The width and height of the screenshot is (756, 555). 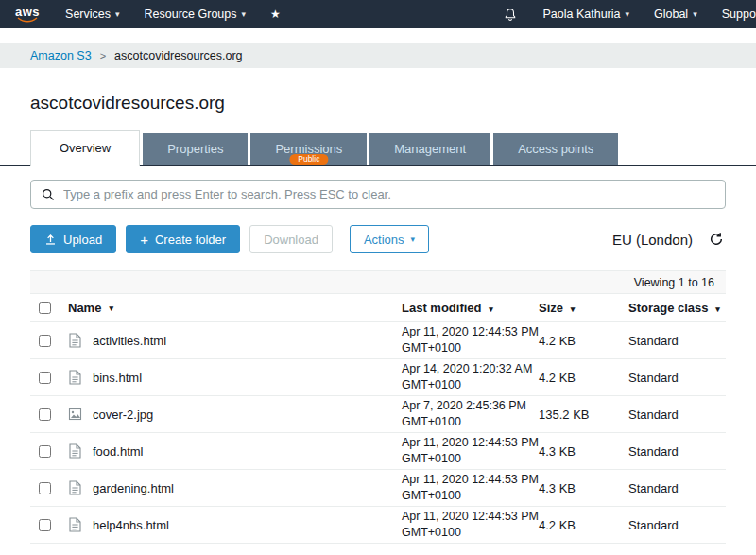 What do you see at coordinates (671, 14) in the screenshot?
I see `nav-region-label: Global` at bounding box center [671, 14].